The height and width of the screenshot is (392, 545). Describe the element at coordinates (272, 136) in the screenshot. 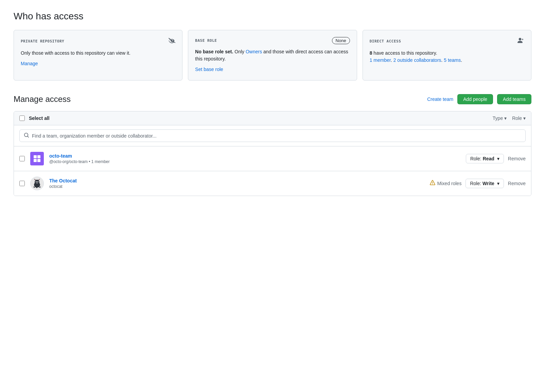

I see `search-input-wrapper` at that location.